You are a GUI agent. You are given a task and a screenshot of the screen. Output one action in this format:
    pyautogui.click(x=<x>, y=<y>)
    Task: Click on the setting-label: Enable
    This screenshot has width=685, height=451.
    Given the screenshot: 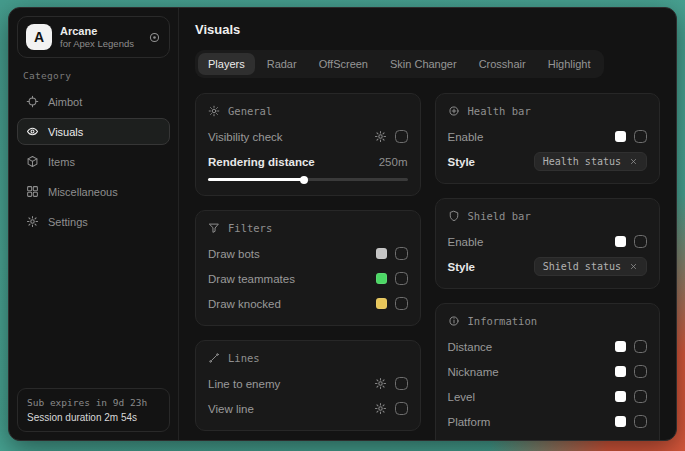 What is the action you would take?
    pyautogui.click(x=528, y=137)
    